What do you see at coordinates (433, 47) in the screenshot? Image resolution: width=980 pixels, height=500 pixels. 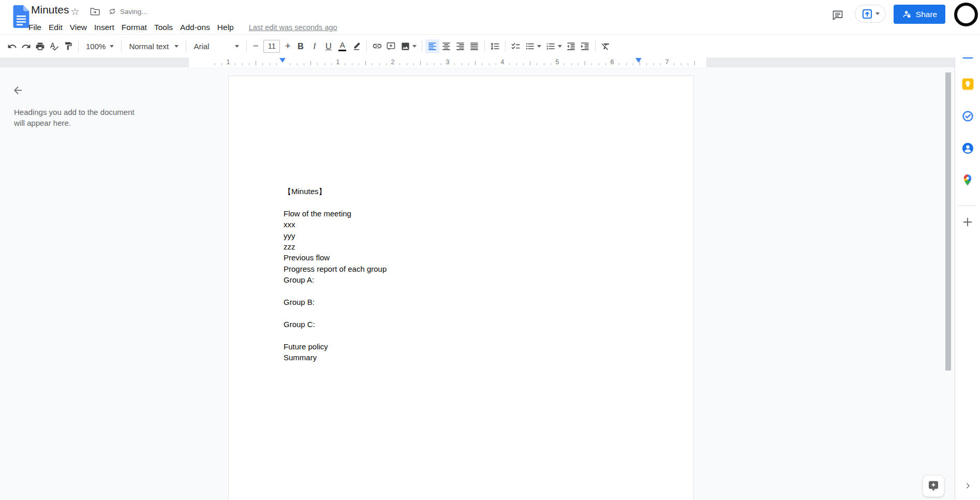 I see `align-left-button` at bounding box center [433, 47].